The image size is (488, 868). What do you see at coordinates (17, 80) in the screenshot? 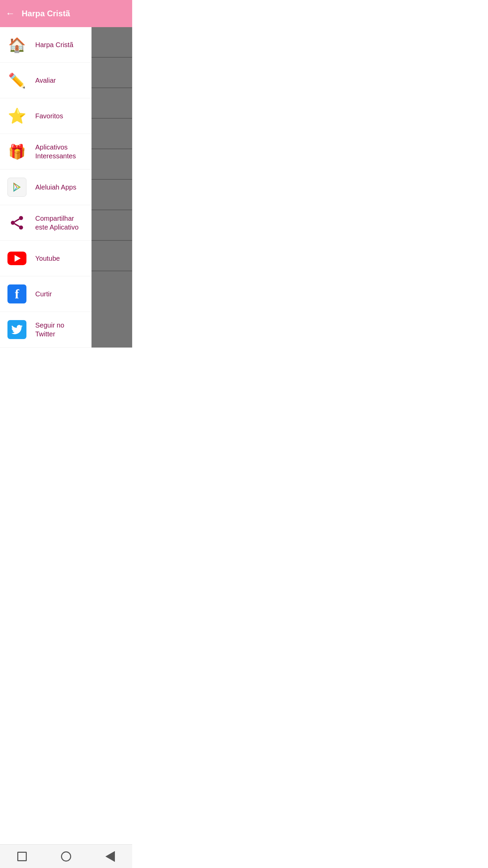
I see `pencil-icon: ✏️` at bounding box center [17, 80].